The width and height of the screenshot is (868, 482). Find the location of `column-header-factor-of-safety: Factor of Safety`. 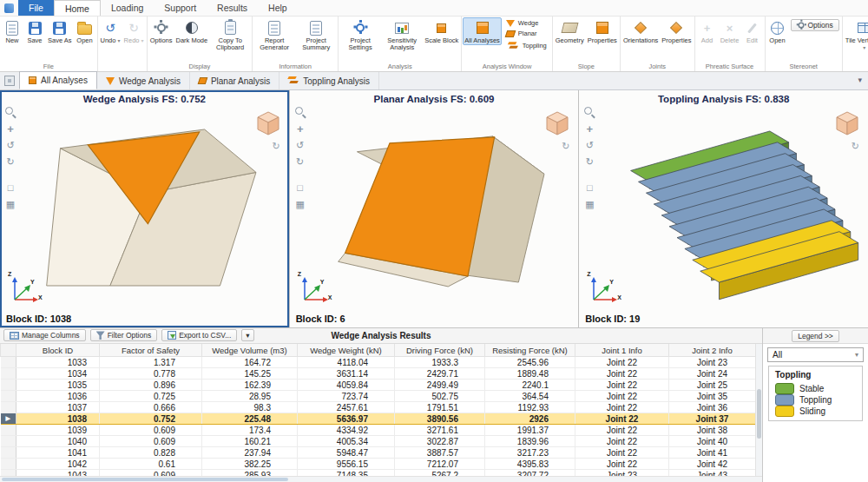

column-header-factor-of-safety: Factor of Safety is located at coordinates (151, 351).